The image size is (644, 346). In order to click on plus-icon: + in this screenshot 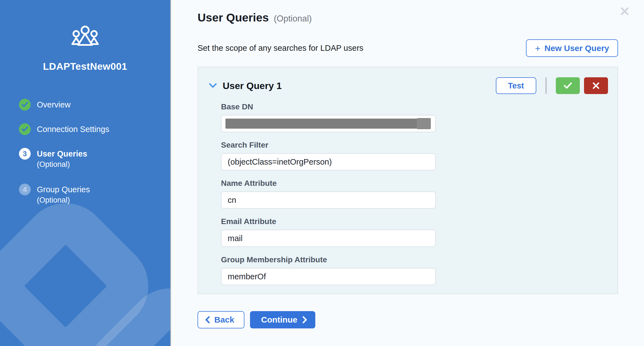, I will do `click(538, 48)`.